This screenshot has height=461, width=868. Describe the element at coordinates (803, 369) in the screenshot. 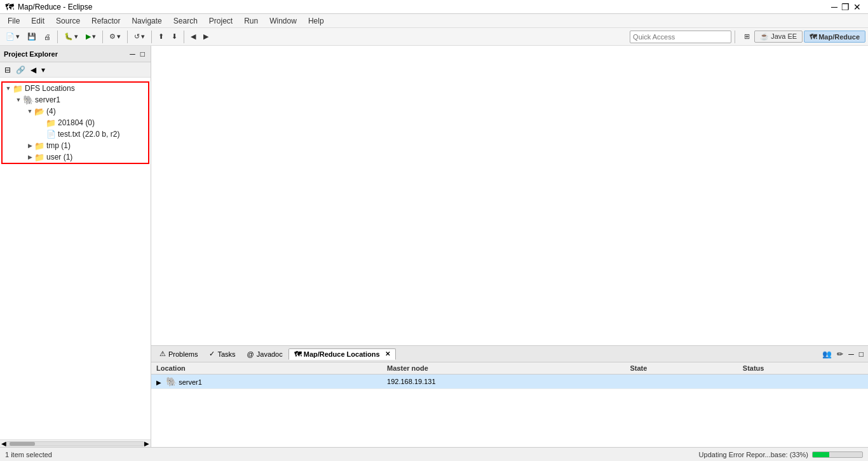

I see `col-status: Status` at that location.